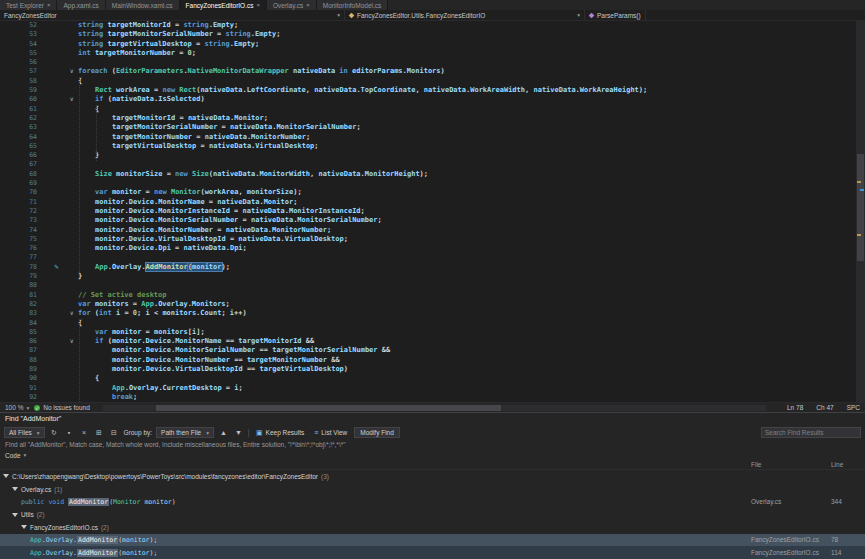 The height and width of the screenshot is (559, 865). What do you see at coordinates (434, 408) in the screenshot?
I see `editor-horizontal-scrollbar` at bounding box center [434, 408].